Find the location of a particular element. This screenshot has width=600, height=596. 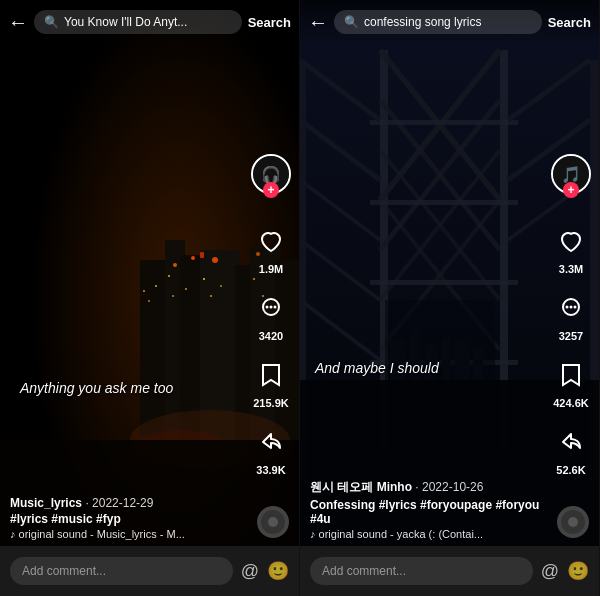

left-tags: #lyrics #music #fyp is located at coordinates (127, 519).